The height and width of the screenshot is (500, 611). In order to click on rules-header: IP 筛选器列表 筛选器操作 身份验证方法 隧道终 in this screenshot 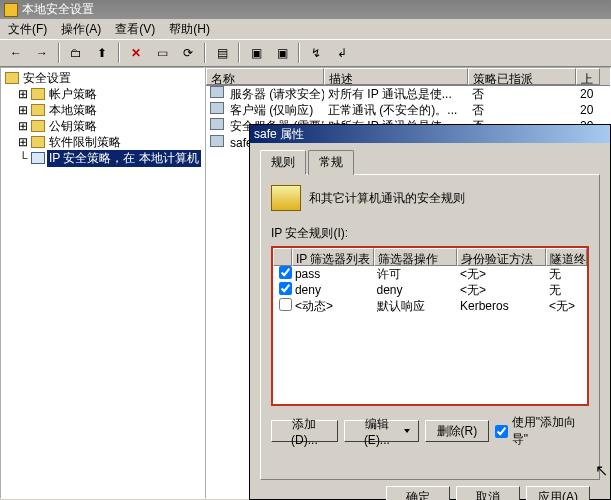, I will do `click(430, 257)`.